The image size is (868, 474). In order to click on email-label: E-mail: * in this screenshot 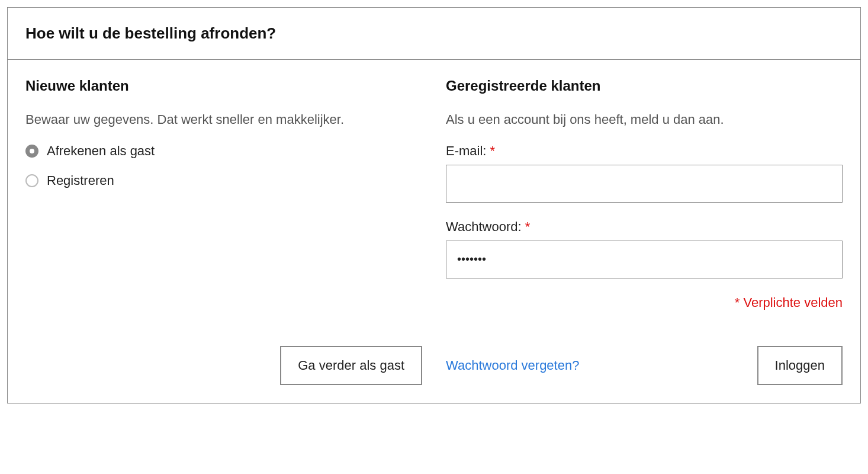, I will do `click(644, 151)`.